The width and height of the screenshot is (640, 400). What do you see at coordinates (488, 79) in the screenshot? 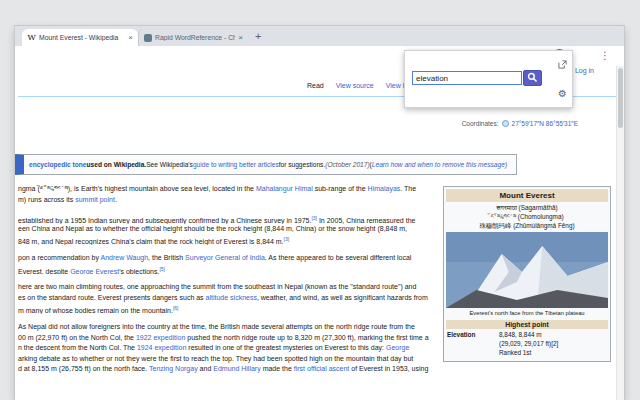
I see `extension-popup: ⚙` at bounding box center [488, 79].